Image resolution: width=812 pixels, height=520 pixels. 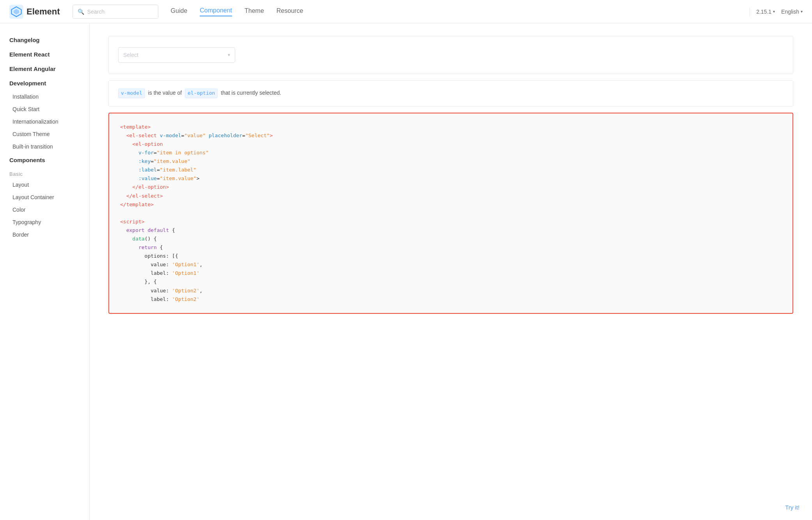 What do you see at coordinates (177, 55) in the screenshot?
I see `select-dropdown: Select ▾` at bounding box center [177, 55].